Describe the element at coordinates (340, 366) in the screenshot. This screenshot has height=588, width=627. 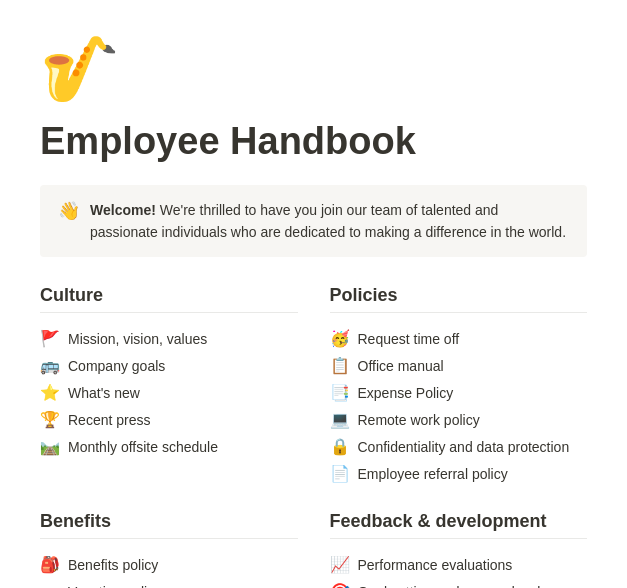
I see `clipboard-icon: 📋` at that location.